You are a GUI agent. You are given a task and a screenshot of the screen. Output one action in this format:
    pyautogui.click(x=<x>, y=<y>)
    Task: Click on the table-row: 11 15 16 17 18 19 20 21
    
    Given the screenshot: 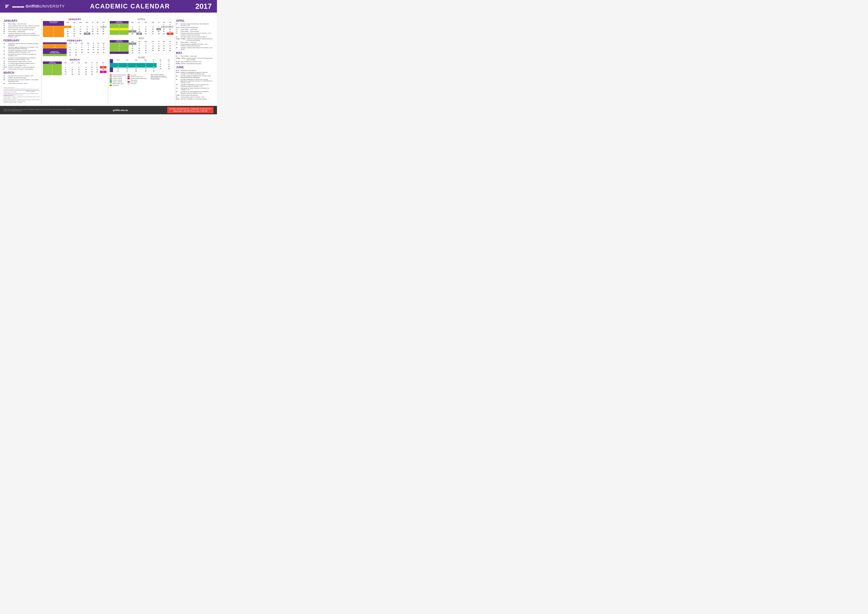 What is the action you would take?
    pyautogui.click(x=141, y=48)
    